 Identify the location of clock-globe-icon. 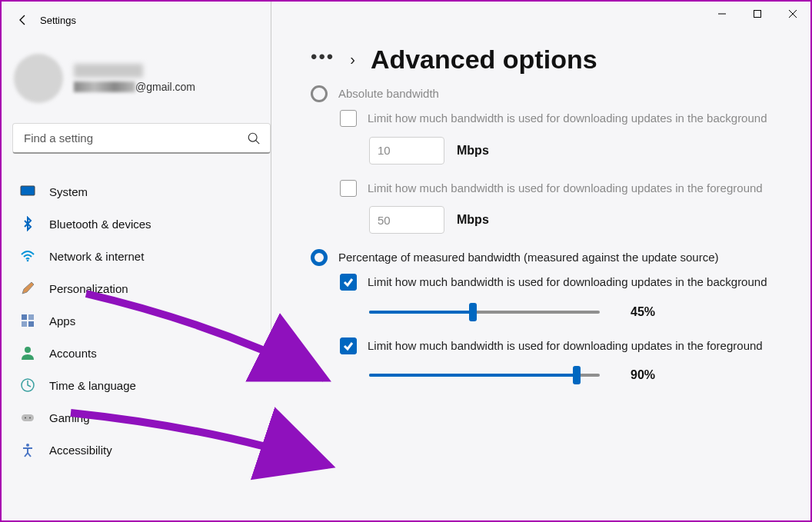
(28, 385).